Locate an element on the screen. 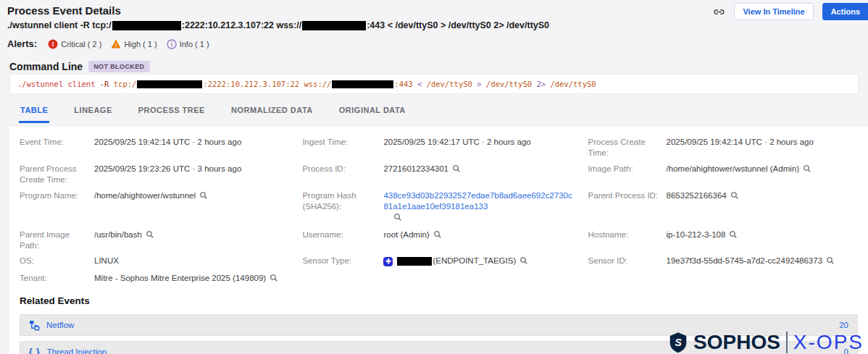 This screenshot has width=868, height=354. copy-link-icon is located at coordinates (719, 12).